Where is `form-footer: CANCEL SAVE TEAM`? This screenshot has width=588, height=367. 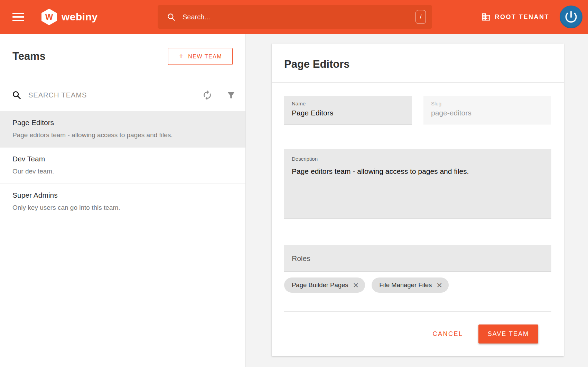
form-footer: CANCEL SAVE TEAM is located at coordinates (418, 334).